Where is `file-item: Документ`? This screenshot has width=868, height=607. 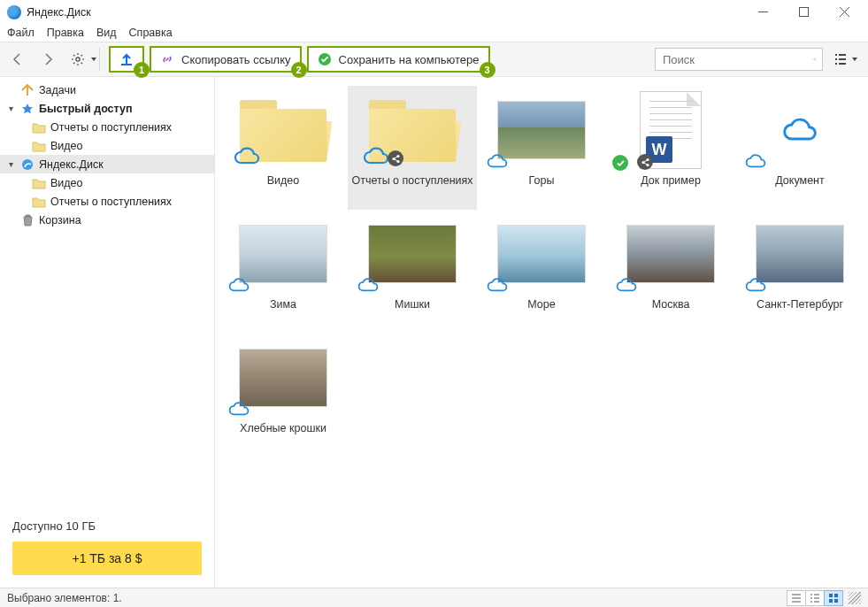 file-item: Документ is located at coordinates (800, 148).